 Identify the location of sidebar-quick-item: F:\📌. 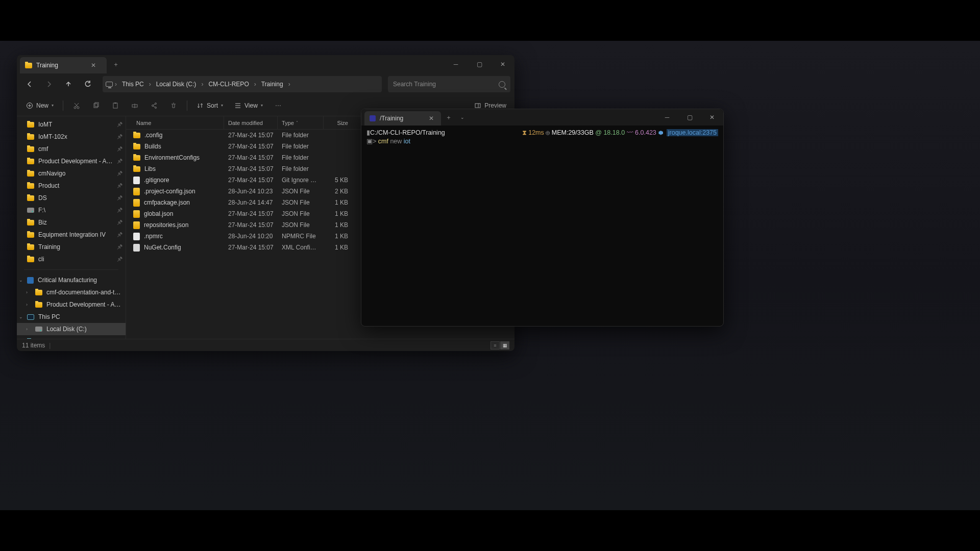
(71, 210).